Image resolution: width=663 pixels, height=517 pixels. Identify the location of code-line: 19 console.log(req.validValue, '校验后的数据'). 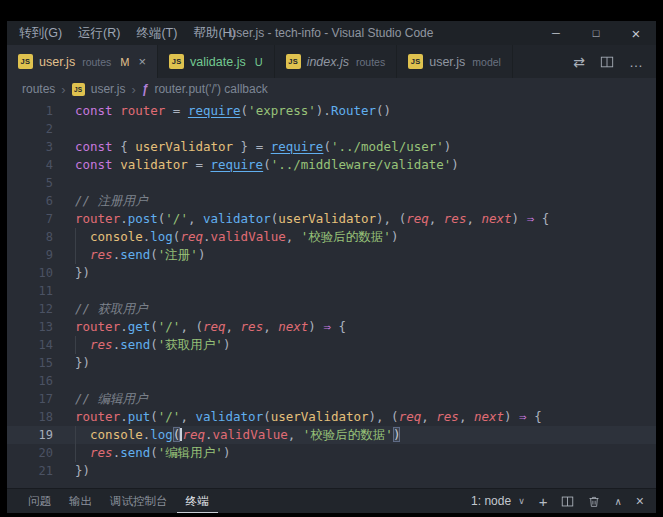
(332, 435).